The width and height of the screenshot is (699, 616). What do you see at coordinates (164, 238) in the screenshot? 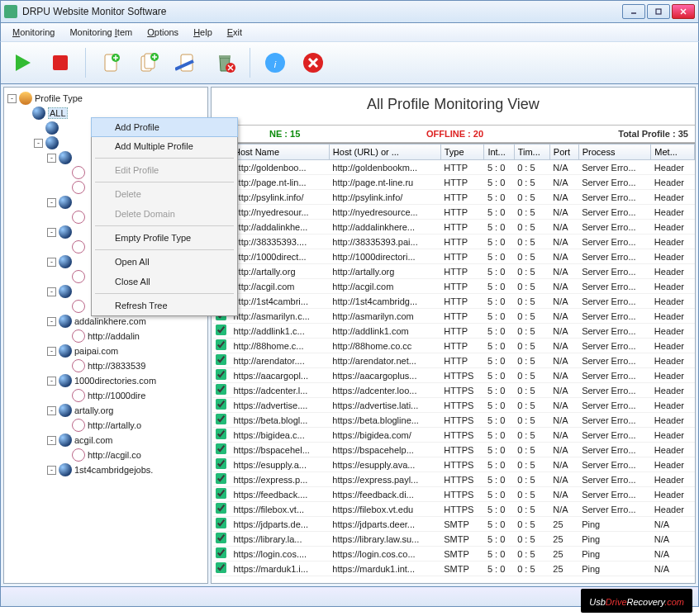
I see `ctx-empty-profile-type: Empty Profile Type` at bounding box center [164, 238].